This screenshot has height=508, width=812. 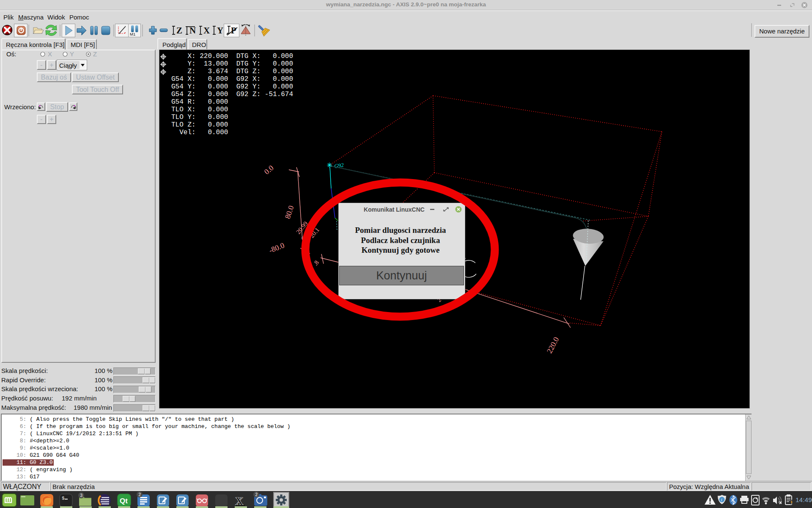 What do you see at coordinates (804, 500) in the screenshot?
I see `svg-text: 14:49` at bounding box center [804, 500].